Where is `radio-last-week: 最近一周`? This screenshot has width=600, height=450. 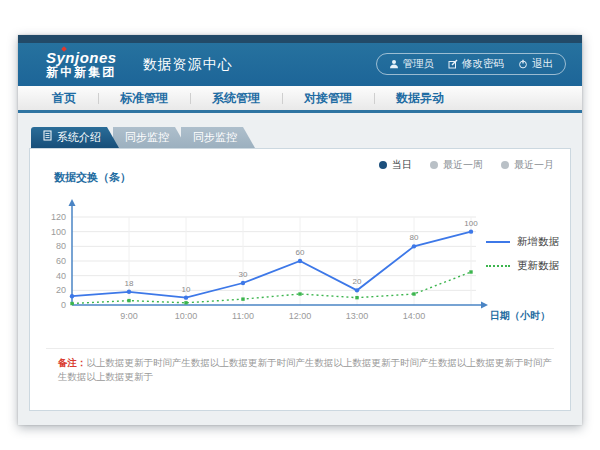
radio-last-week: 最近一周 is located at coordinates (456, 165).